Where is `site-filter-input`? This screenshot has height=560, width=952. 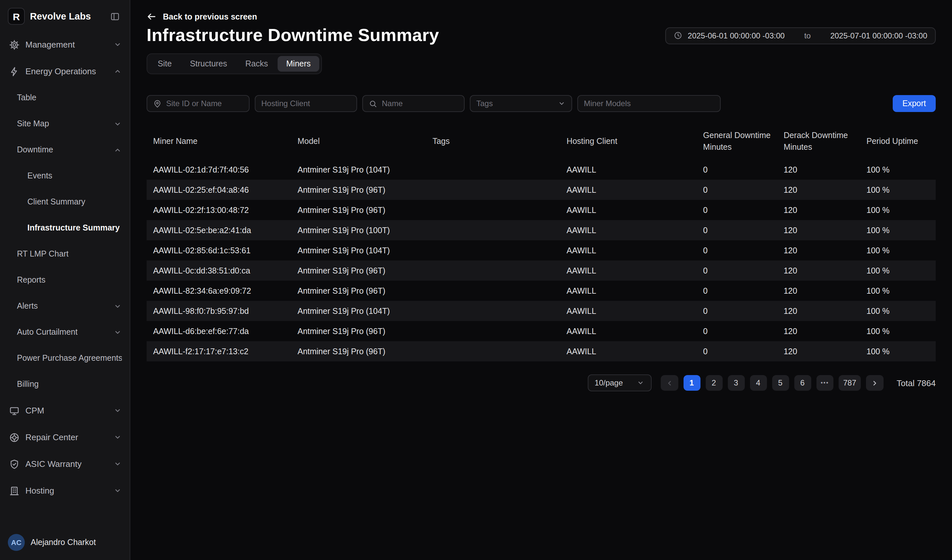 site-filter-input is located at coordinates (205, 103).